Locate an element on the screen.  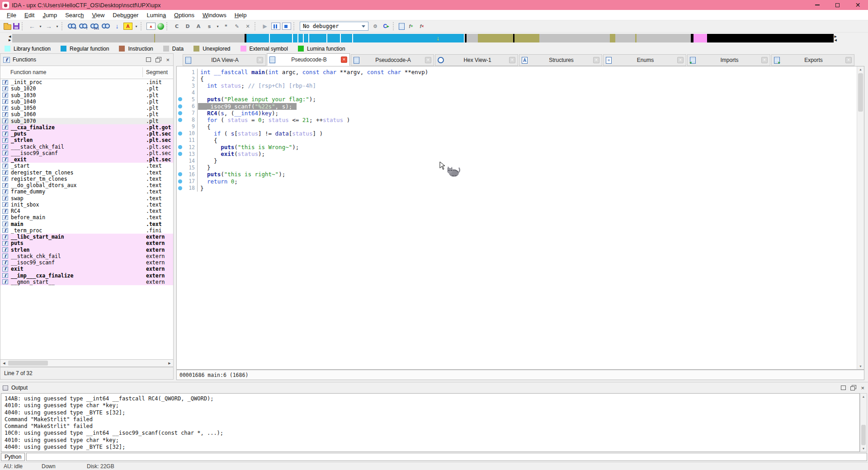
function-row: fsub_1050.plt is located at coordinates (87, 108).